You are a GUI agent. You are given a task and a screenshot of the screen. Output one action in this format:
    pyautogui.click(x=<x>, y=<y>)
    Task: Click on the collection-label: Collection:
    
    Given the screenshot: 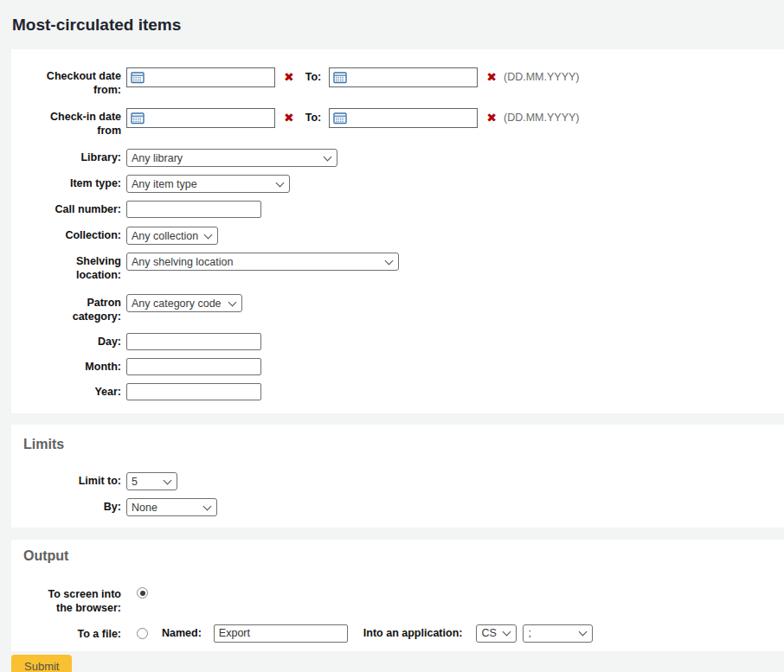 What is the action you would take?
    pyautogui.click(x=69, y=234)
    